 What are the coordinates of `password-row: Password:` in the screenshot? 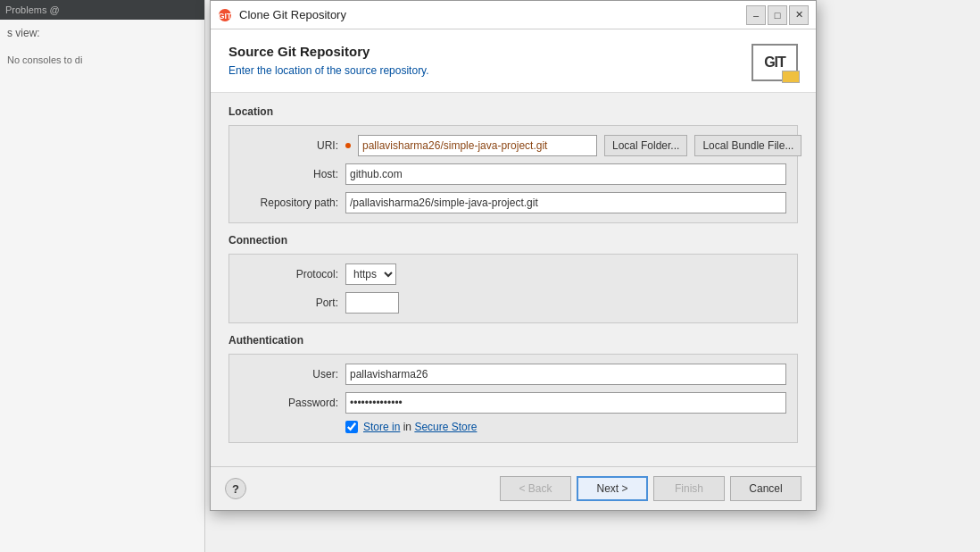 It's located at (513, 403).